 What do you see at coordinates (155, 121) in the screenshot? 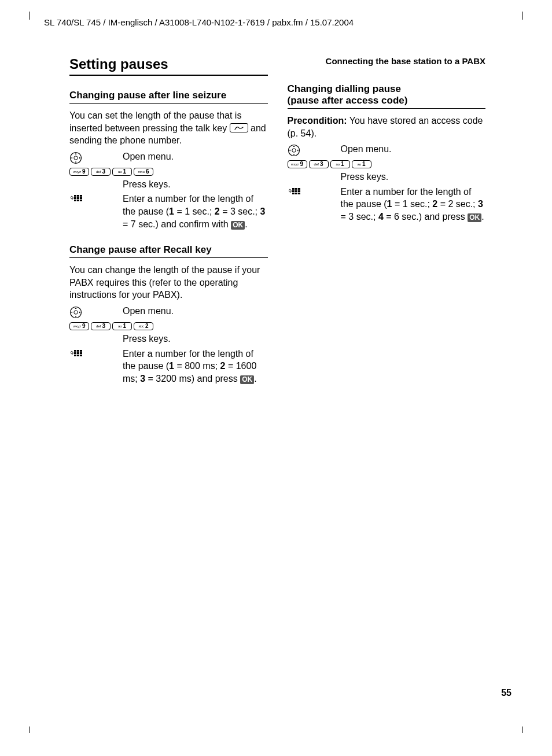
I see `intro-text-a: You can set the length of the pause that…` at bounding box center [155, 121].